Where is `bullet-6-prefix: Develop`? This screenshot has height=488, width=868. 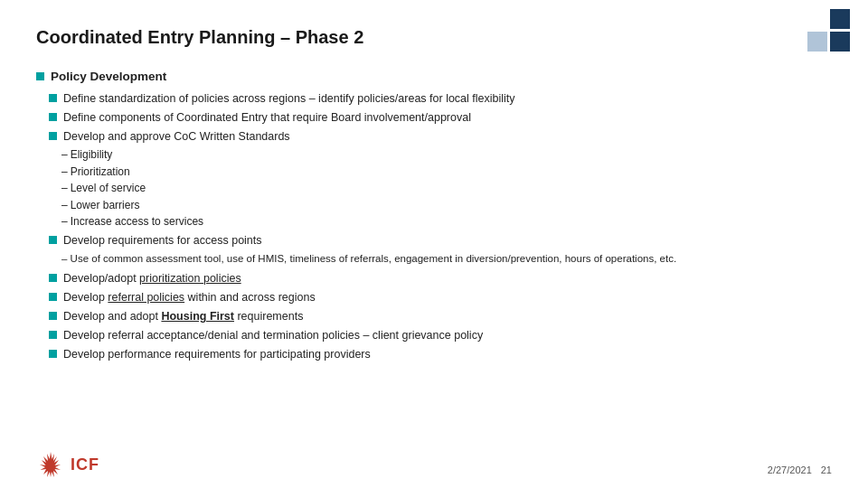
bullet-6-prefix: Develop is located at coordinates (85, 297).